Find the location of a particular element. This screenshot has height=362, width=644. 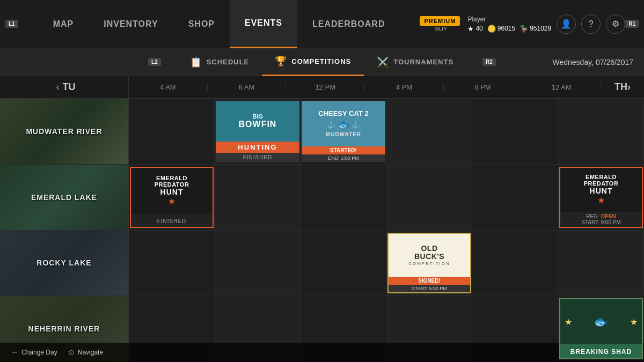

breaking-top: ★ 🐟 ★ is located at coordinates (601, 322).